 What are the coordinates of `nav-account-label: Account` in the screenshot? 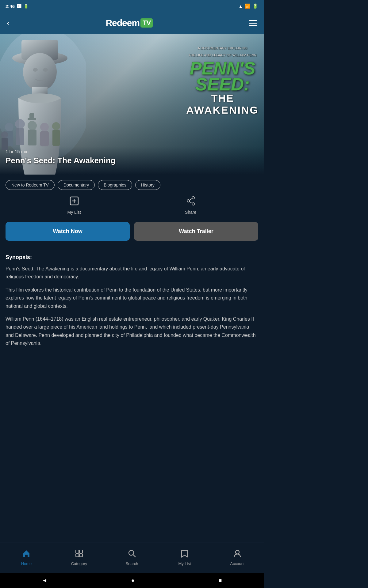 It's located at (237, 564).